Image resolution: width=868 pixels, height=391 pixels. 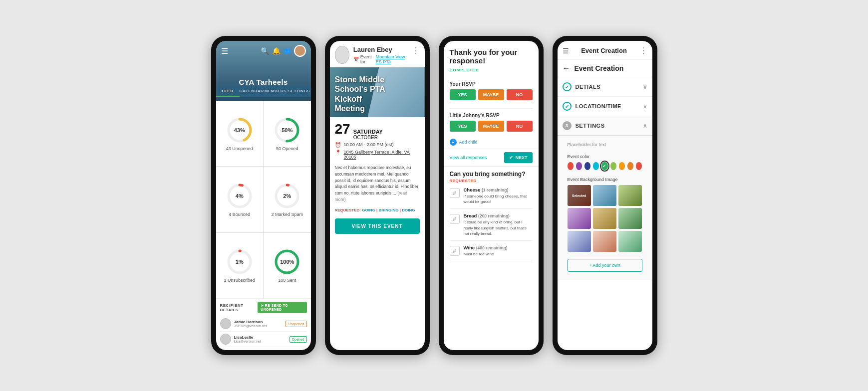 What do you see at coordinates (605, 126) in the screenshot?
I see `settings-header: 3 SETTINGS ∧` at bounding box center [605, 126].